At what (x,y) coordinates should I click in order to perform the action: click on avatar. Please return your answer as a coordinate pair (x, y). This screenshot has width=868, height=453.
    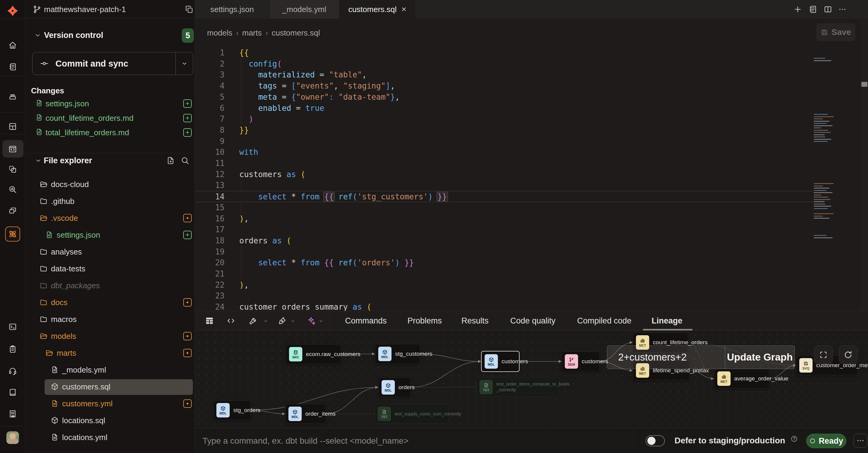
    Looking at the image, I should click on (13, 438).